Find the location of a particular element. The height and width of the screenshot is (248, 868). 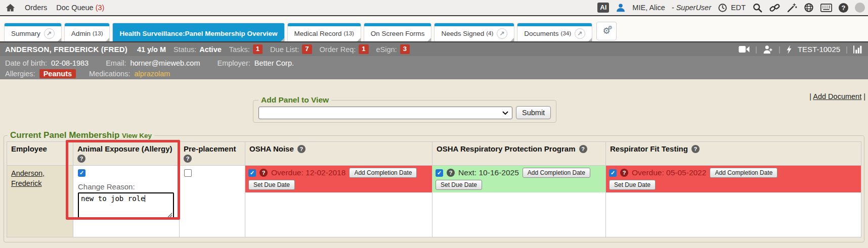

tab-medical-record-count: (13) is located at coordinates (349, 33).